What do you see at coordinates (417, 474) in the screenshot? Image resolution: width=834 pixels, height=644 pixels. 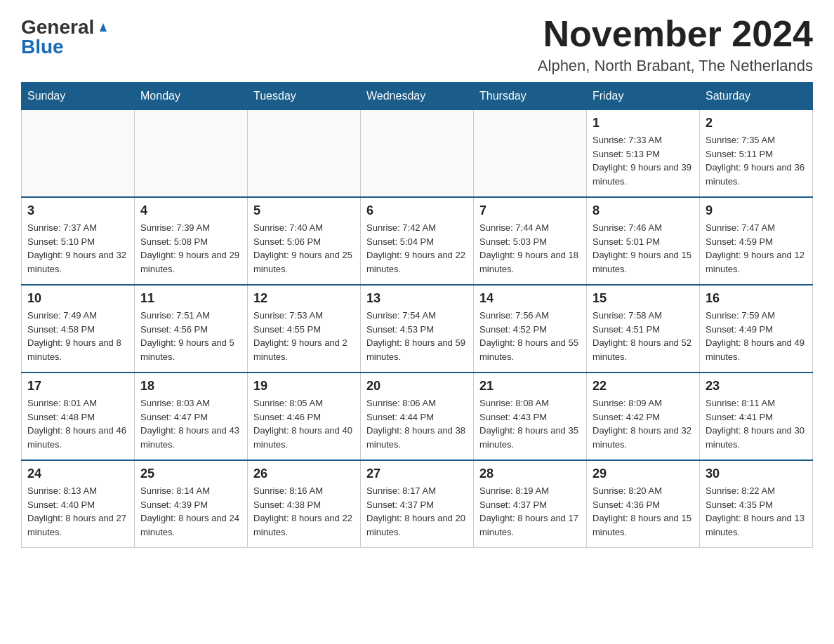 I see `day-number: 27` at bounding box center [417, 474].